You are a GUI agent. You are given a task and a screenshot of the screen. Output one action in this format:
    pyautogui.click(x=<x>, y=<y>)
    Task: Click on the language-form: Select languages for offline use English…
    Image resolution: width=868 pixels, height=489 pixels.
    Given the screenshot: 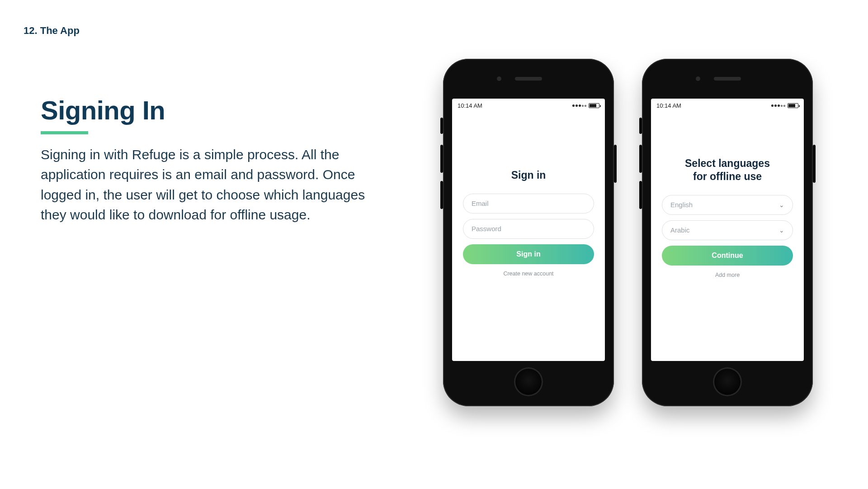 What is the action you would take?
    pyautogui.click(x=727, y=218)
    